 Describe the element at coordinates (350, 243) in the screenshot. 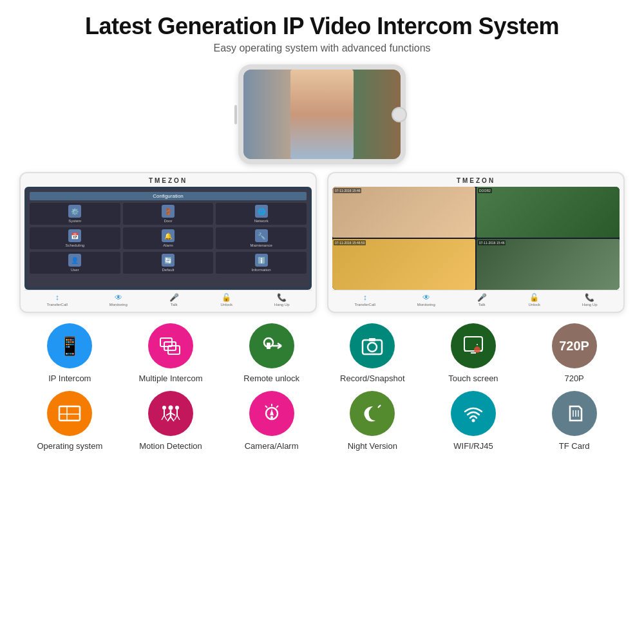

I see `cam-timestamp-3: 07-11-2016 15:46:50` at that location.